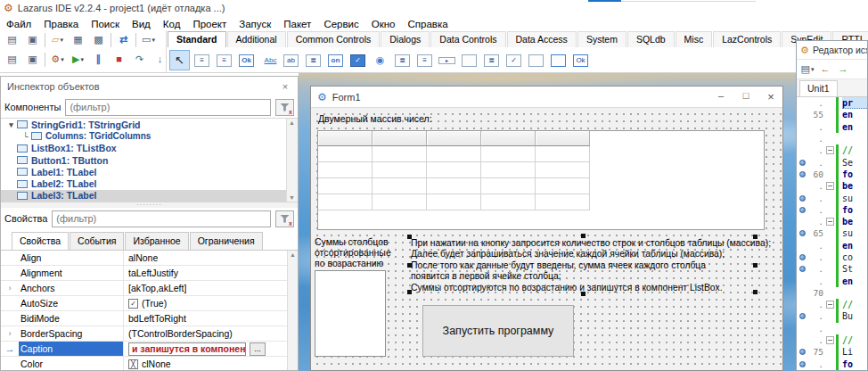  I want to click on property-row: › Anchors ✓ ╳ [akTop,akLeft] ..., so click(144, 289).